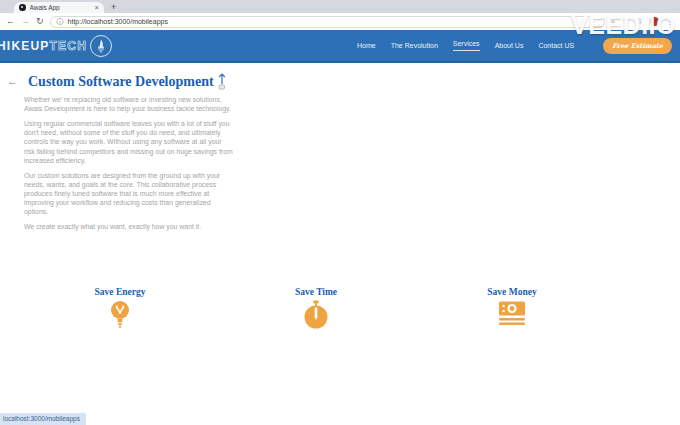 This screenshot has height=425, width=680. Describe the element at coordinates (328, 22) in the screenshot. I see `address-bar: ⓘ http://localhost:3000/mobileapps` at that location.